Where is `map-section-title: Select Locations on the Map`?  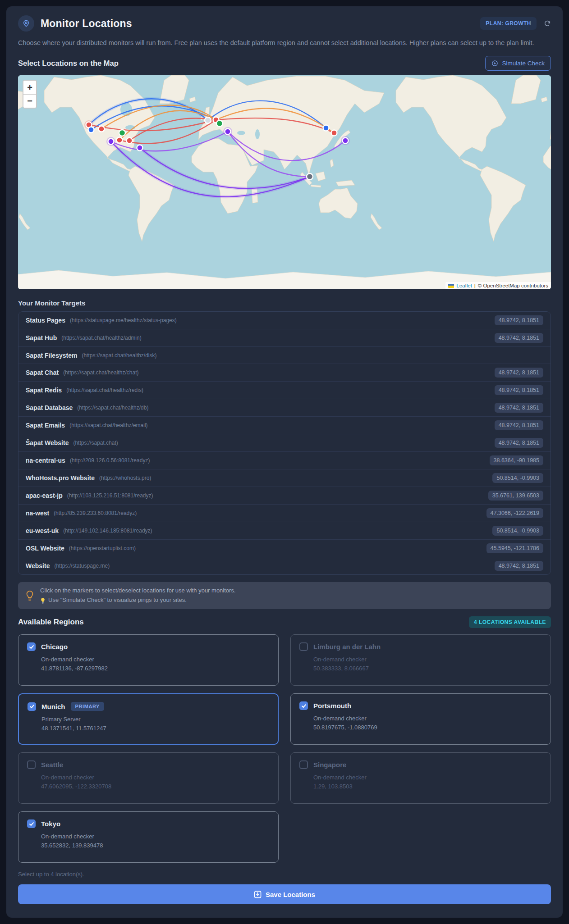
map-section-title: Select Locations on the Map is located at coordinates (69, 63).